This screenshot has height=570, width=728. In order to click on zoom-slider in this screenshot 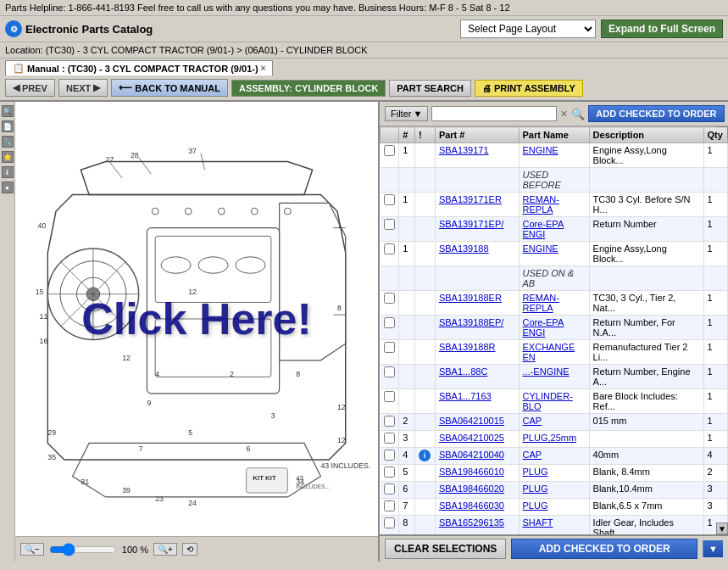, I will do `click(83, 550)`.